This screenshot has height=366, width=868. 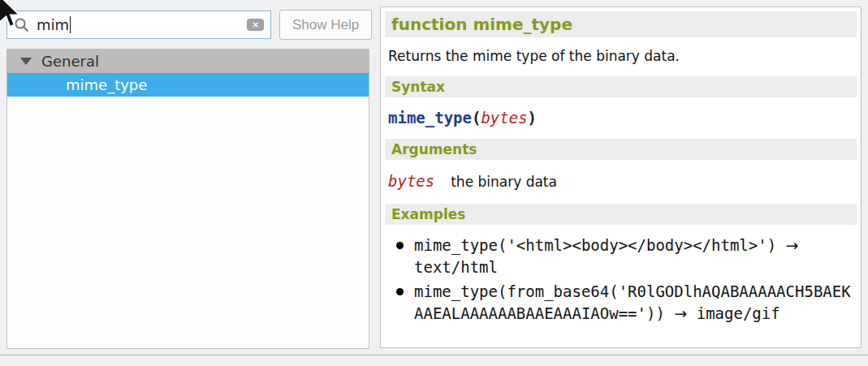 What do you see at coordinates (53, 24) in the screenshot?
I see `search-value: mim` at bounding box center [53, 24].